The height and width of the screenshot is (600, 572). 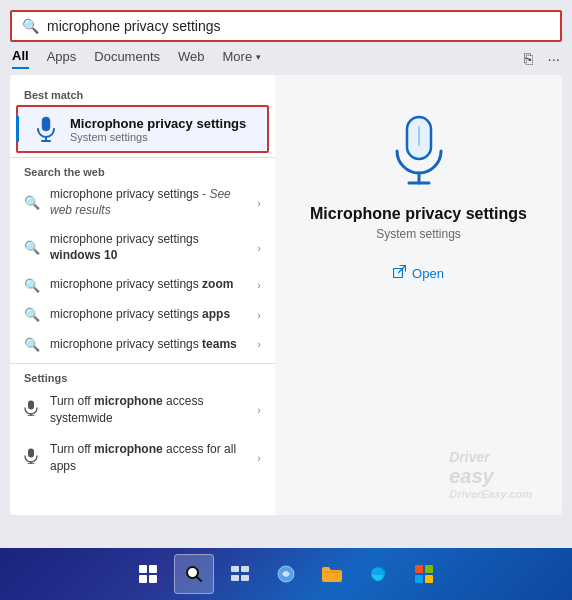 What do you see at coordinates (418, 214) in the screenshot?
I see `right-panel-title: Microphone privacy settings` at bounding box center [418, 214].